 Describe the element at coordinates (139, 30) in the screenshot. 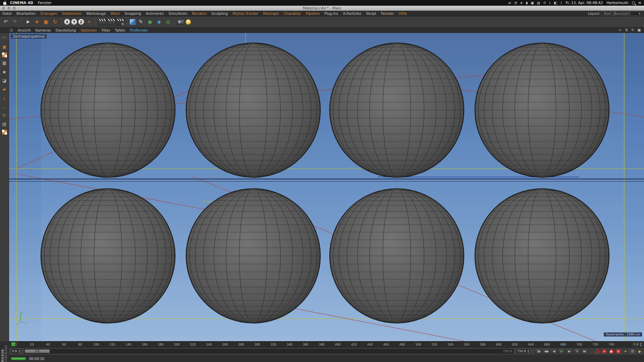

I see `viewport-menu-prorender: ProRender` at that location.